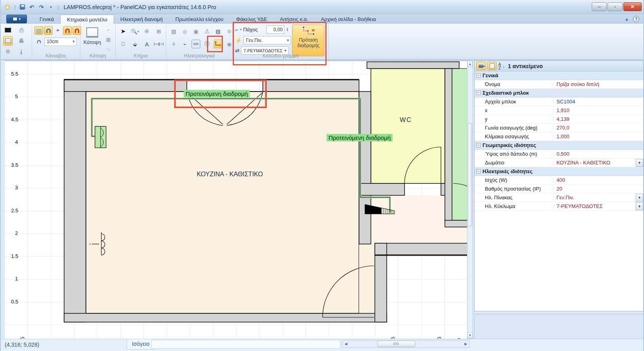 The height and width of the screenshot is (351, 644). What do you see at coordinates (559, 206) in the screenshot?
I see `property-row: Ηλ. Κύκλωμα7-ΡΕΥΜΑΤΟΔΟΤΕΣ▼` at bounding box center [559, 206].